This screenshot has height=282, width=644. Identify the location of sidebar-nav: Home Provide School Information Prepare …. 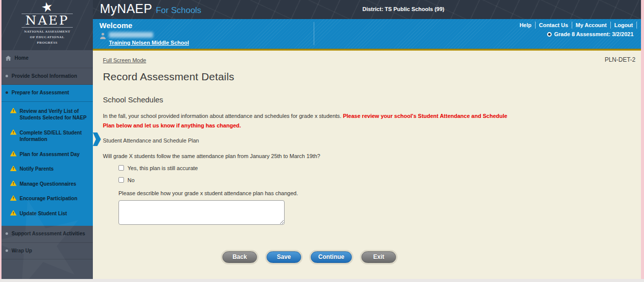
(47, 165).